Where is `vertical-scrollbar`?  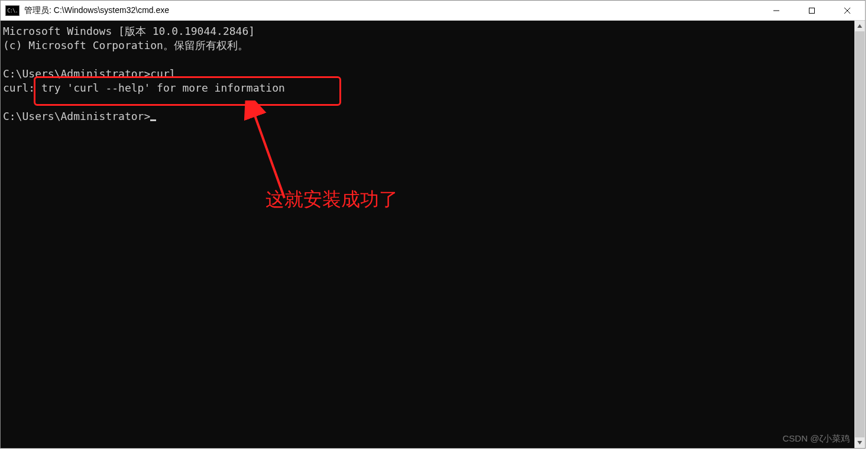
vertical-scrollbar is located at coordinates (860, 234).